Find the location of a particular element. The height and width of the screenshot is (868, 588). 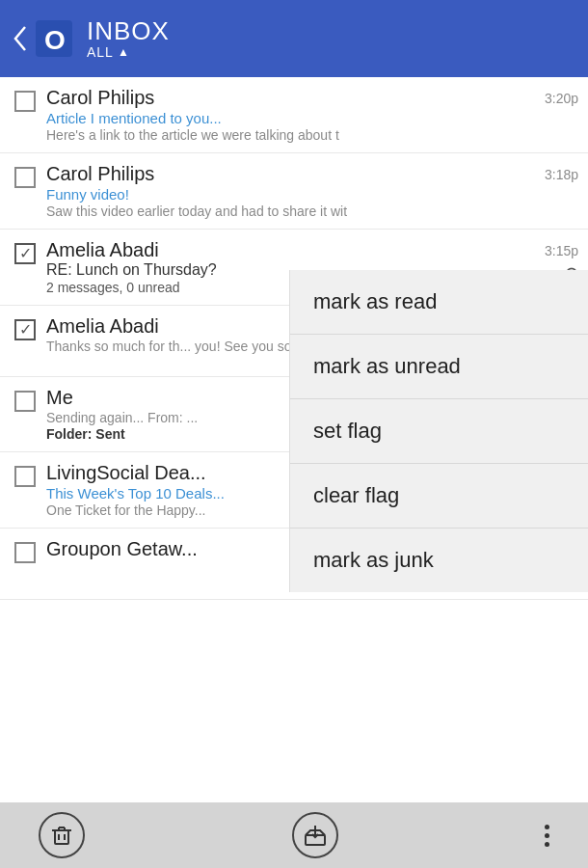

sender-3: Amelia Abadi is located at coordinates (249, 251).